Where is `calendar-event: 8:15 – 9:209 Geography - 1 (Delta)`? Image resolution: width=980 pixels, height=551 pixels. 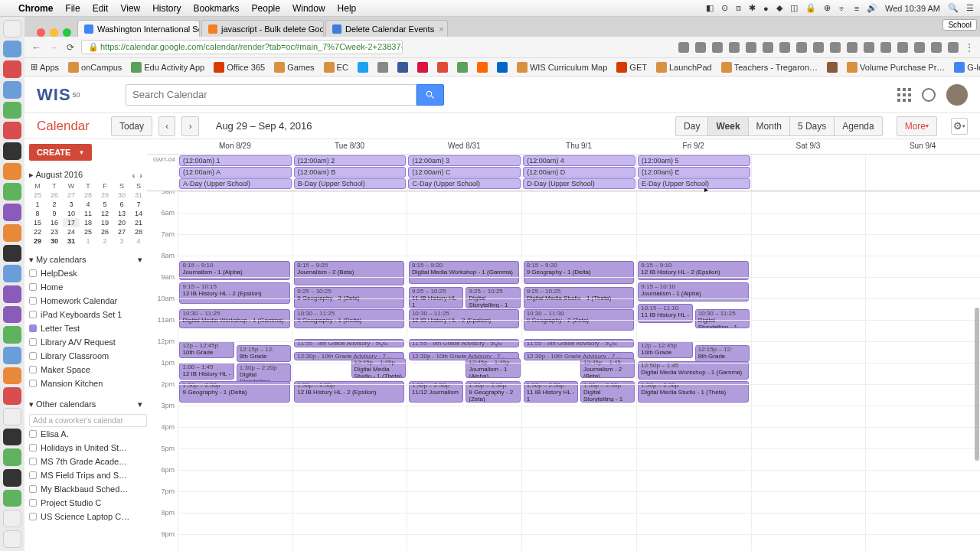
calendar-event: 8:15 – 9:209 Geography - 1 (Delta) is located at coordinates (579, 272).